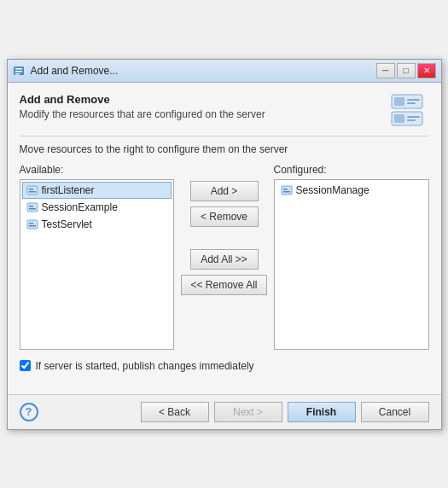 This screenshot has height=488, width=448. I want to click on item-label: firstListener, so click(68, 190).